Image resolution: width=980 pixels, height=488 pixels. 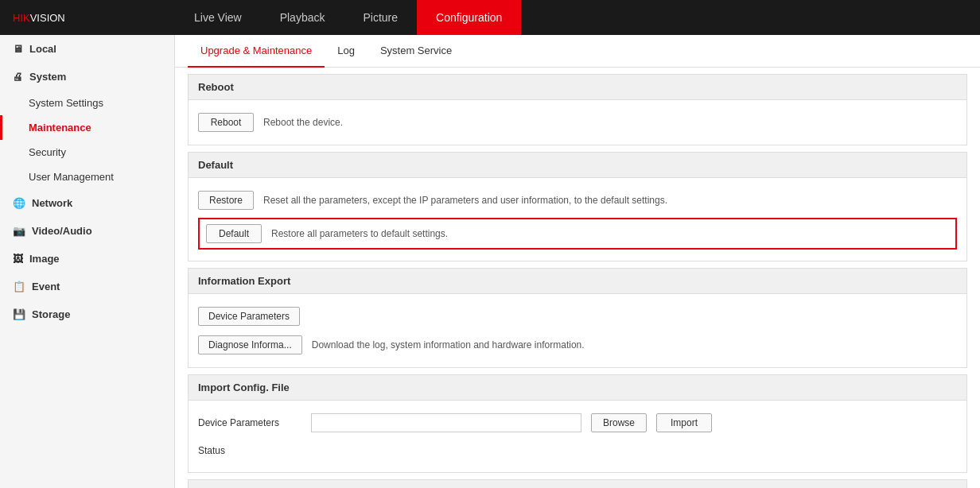 I want to click on default-description: Restore all parameters to default settin…, so click(x=360, y=234).